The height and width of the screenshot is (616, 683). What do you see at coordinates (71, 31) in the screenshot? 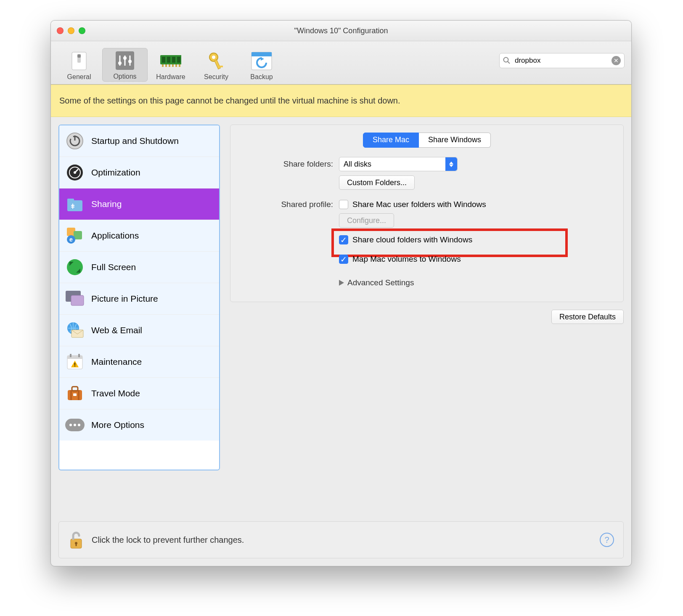
I see `window-controls` at bounding box center [71, 31].